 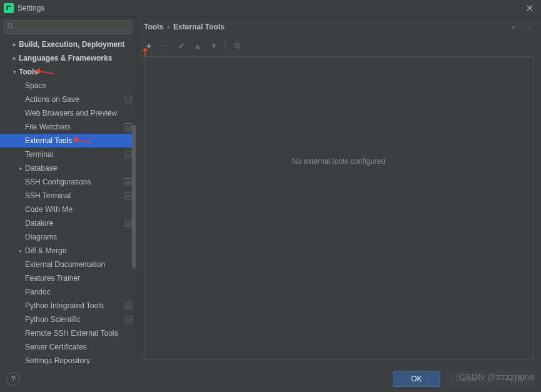 I want to click on separator, so click(x=225, y=46).